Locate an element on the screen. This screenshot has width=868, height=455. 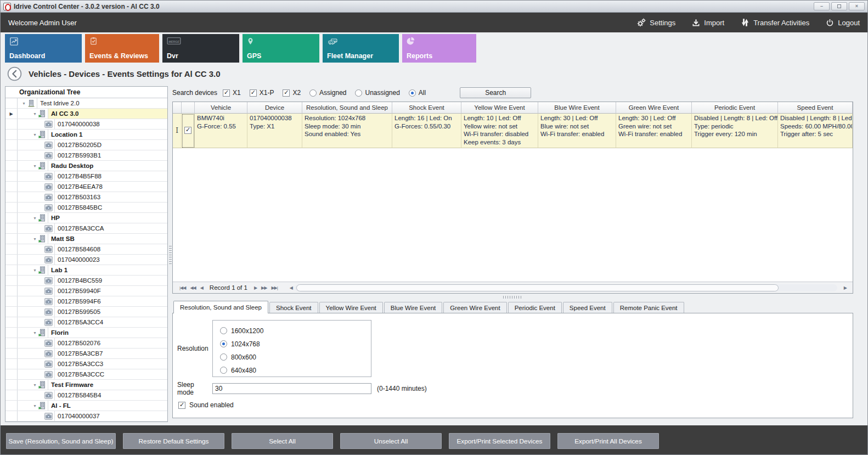
column-header-resolution-sound-and-sleep: Resolution, Sound and Sleep is located at coordinates (347, 108).